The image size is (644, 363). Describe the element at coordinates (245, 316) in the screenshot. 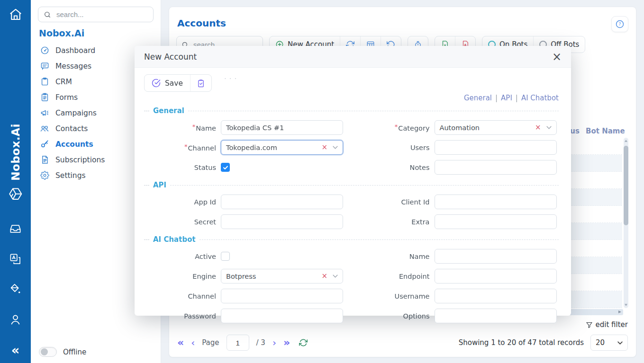

I see `field-password: Password` at that location.